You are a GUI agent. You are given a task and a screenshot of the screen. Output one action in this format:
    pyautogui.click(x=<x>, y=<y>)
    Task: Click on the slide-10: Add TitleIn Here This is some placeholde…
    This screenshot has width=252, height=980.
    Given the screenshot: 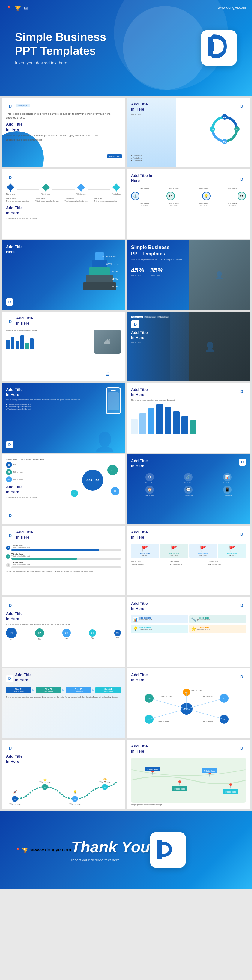 What is the action you would take?
    pyautogui.click(x=188, y=418)
    